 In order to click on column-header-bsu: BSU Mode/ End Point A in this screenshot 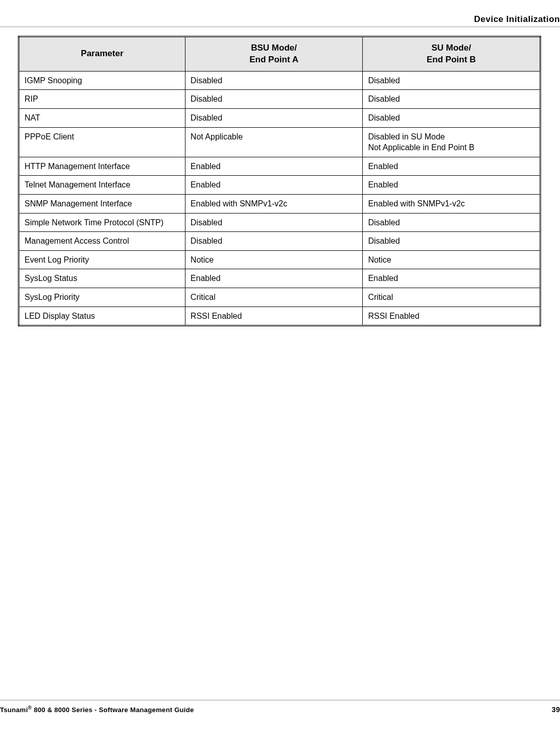, I will do `click(274, 54)`.